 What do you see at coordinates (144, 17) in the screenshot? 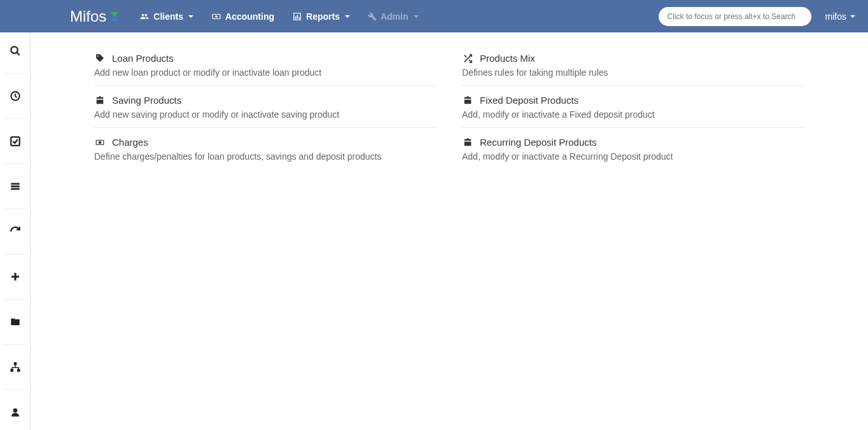
I see `users-icon` at bounding box center [144, 17].